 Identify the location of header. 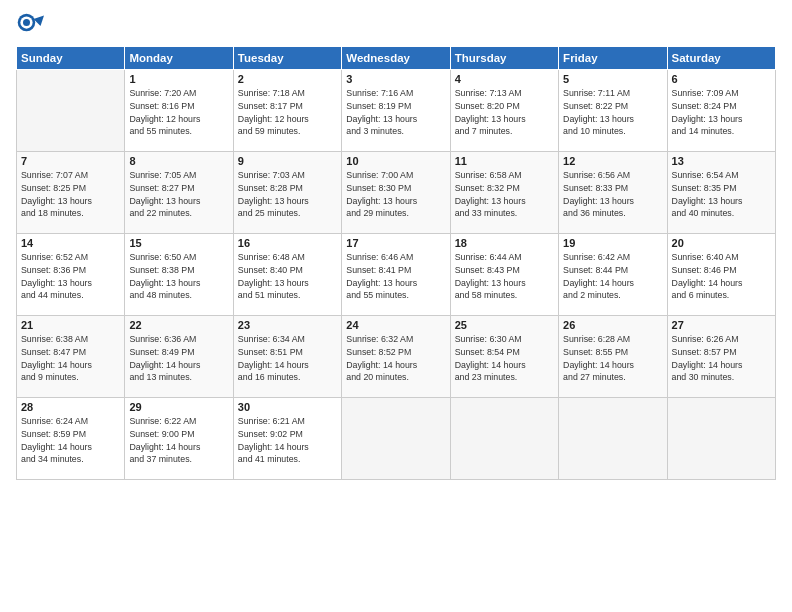
(396, 26).